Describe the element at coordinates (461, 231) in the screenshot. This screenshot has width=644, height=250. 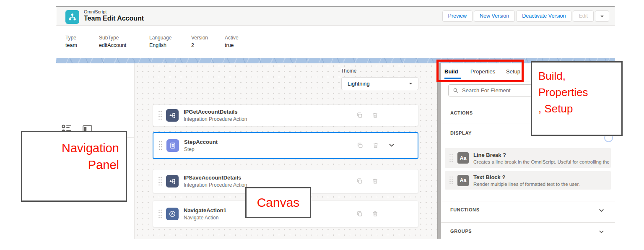
I see `section-groups: GROUPS` at that location.